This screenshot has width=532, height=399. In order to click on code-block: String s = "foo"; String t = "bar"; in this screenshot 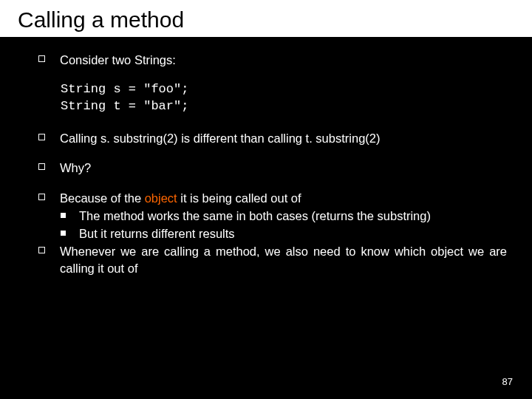, I will do `click(284, 98)`.